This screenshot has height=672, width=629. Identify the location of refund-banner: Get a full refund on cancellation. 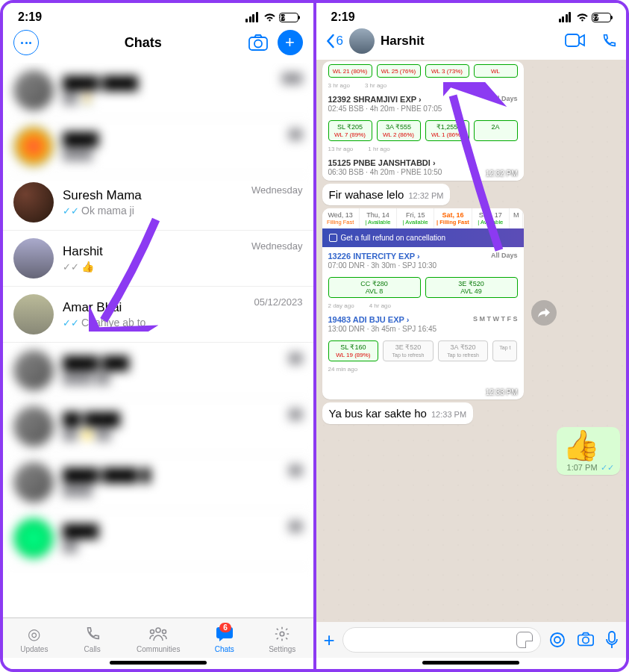
(423, 237).